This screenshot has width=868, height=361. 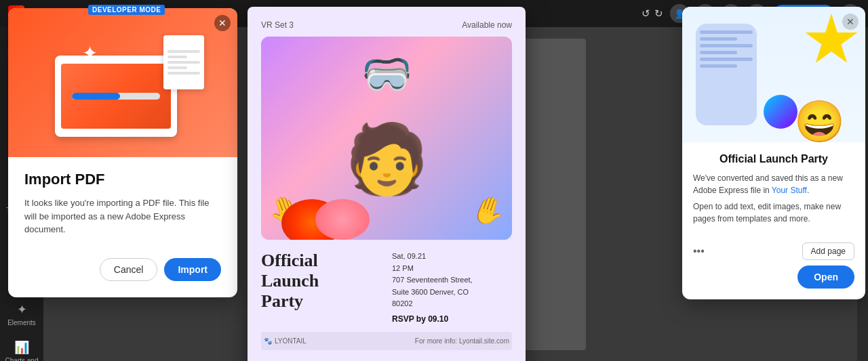 What do you see at coordinates (96, 96) in the screenshot?
I see `progress-bar-fill` at bounding box center [96, 96].